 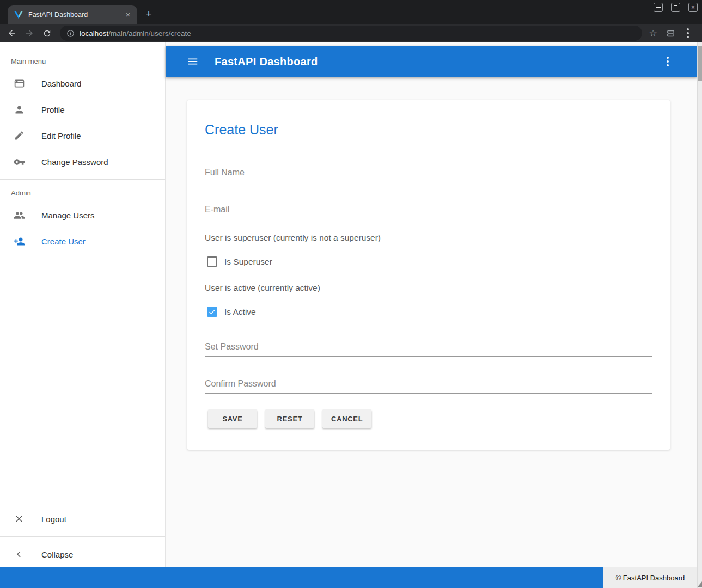 What do you see at coordinates (233, 419) in the screenshot?
I see `save-button: SAVE` at bounding box center [233, 419].